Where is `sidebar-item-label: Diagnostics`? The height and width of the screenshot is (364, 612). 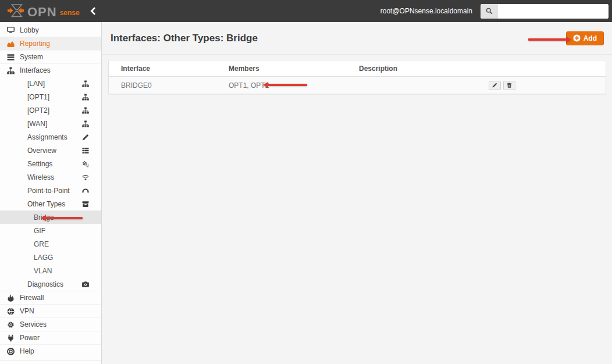
sidebar-item-label: Diagnostics is located at coordinates (45, 284).